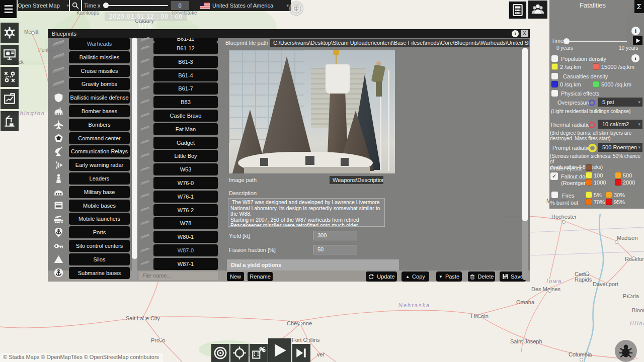  What do you see at coordinates (186, 197) in the screenshot?
I see `item-w76-1: W76-1` at bounding box center [186, 197].